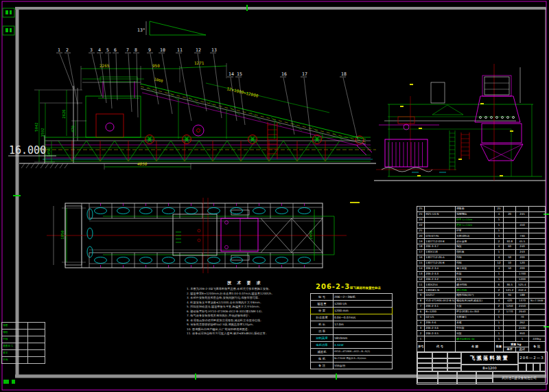 The width and height of the screenshot is (549, 392). What do you see at coordinates (522, 323) in the screenshot?
I see `parts-cell-total: 262` at bounding box center [522, 323].